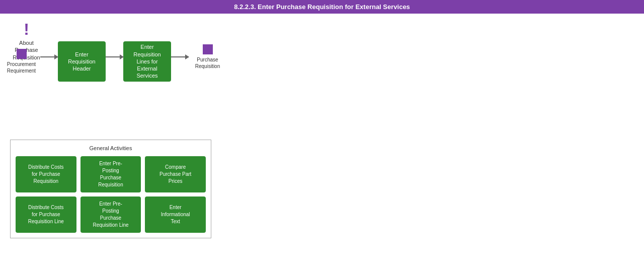 The image size is (644, 262). Describe the element at coordinates (22, 54) in the screenshot. I see `start-square` at that location.